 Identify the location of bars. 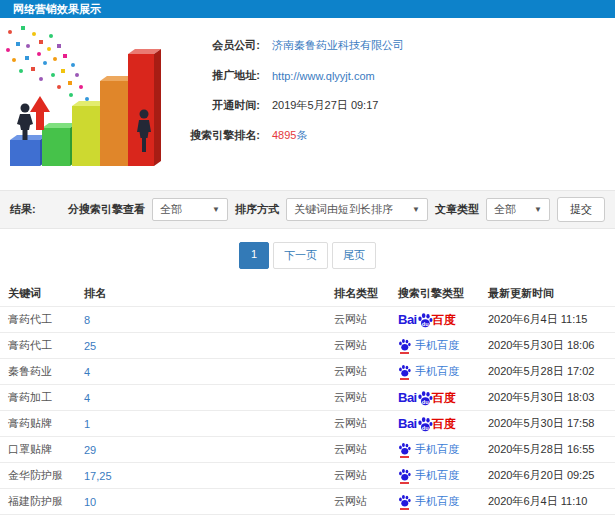
(86, 108).